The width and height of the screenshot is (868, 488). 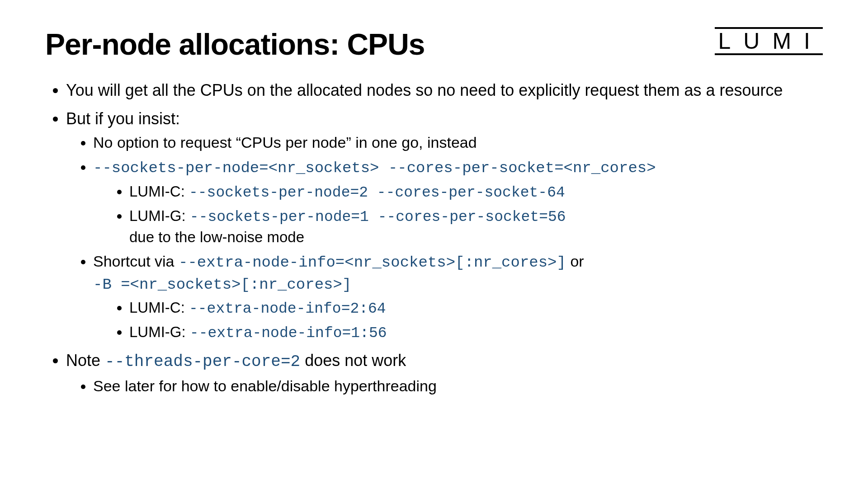 I want to click on code-threads-per-core: --threads-per-core=2, so click(x=203, y=361).